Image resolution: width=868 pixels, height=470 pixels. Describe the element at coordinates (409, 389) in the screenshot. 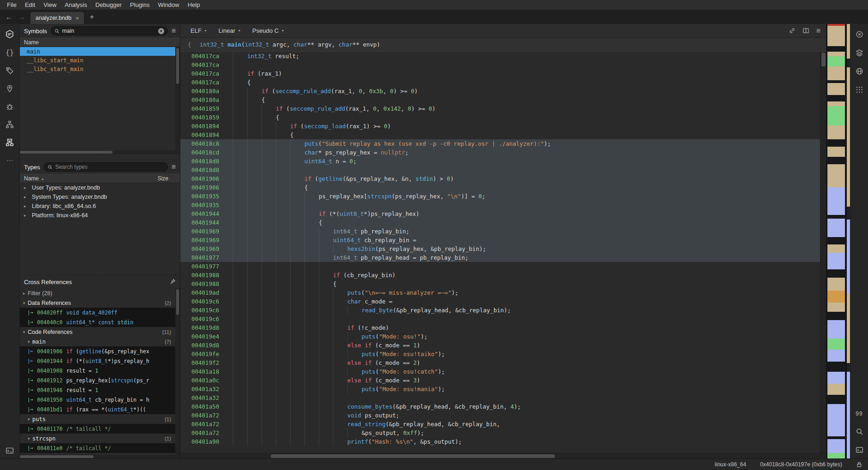

I see `code-token: "Mode: osu!mania"` at that location.